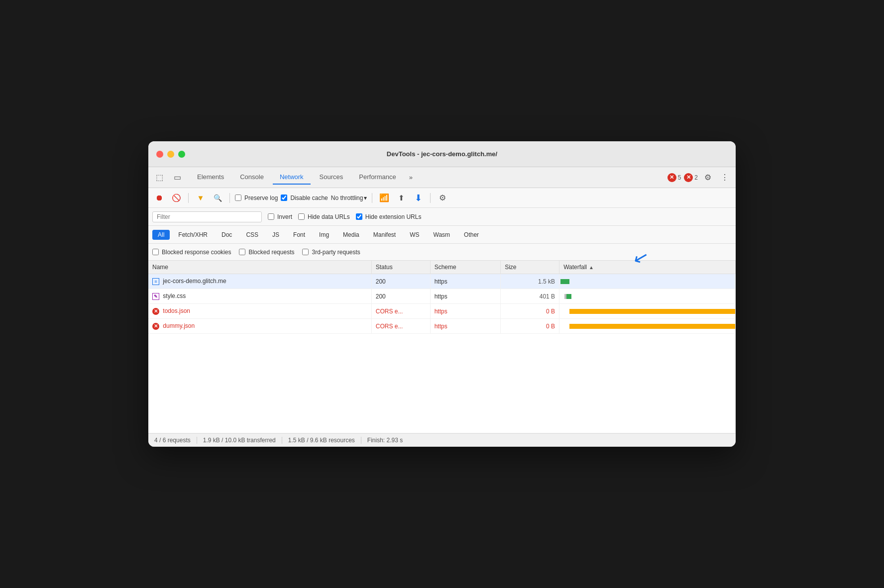  What do you see at coordinates (418, 198) in the screenshot?
I see `download-button: ⬇` at bounding box center [418, 198].